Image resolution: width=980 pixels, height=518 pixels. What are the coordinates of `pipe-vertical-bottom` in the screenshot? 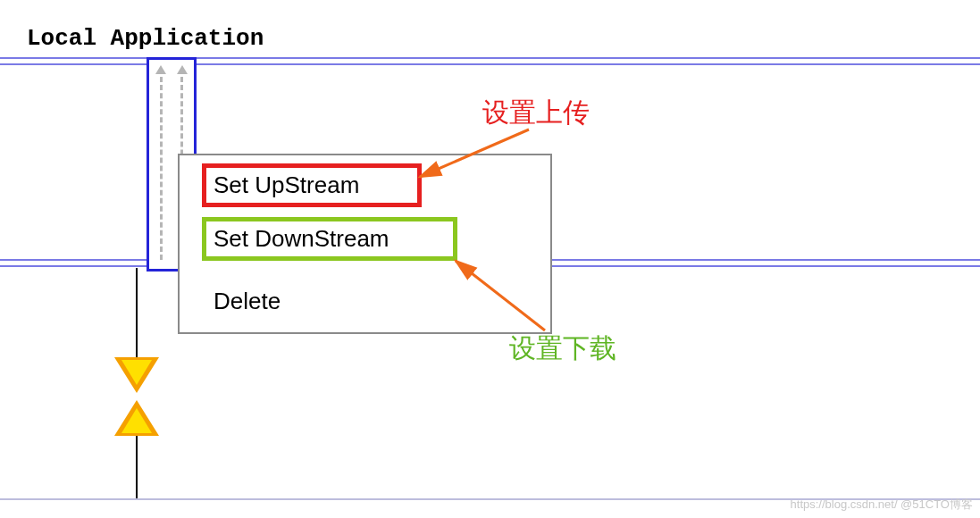 It's located at (137, 467).